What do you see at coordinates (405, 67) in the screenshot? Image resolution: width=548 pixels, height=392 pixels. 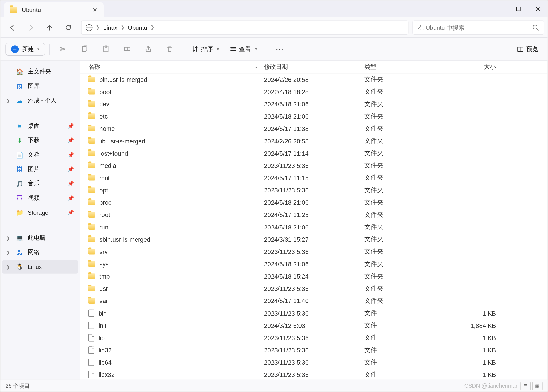 I see `column-type: 类型` at bounding box center [405, 67].